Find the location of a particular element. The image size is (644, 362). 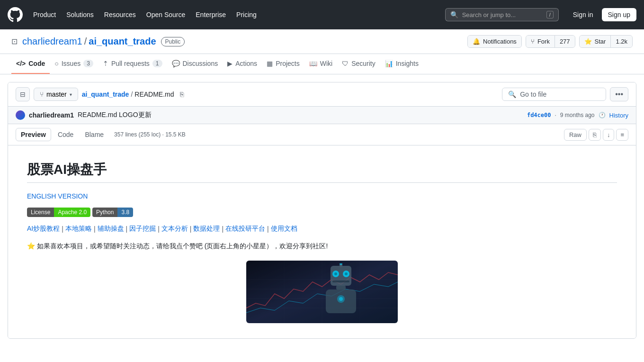

copy-path-button: ⎘ is located at coordinates (182, 94).